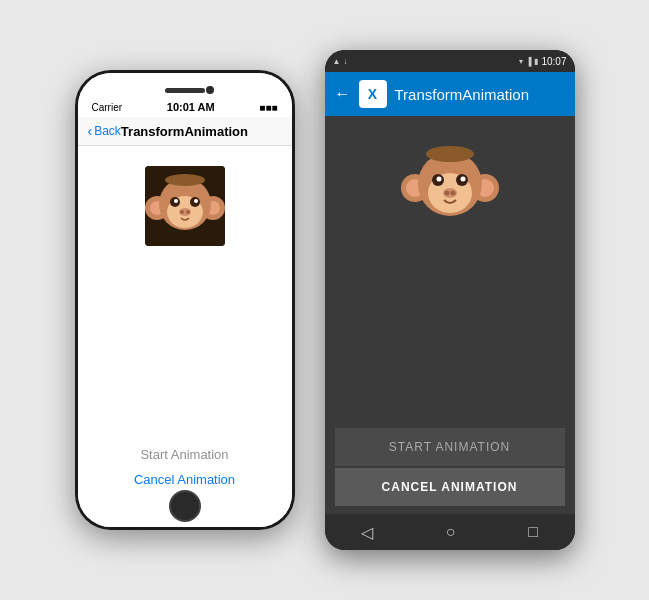 The height and width of the screenshot is (600, 649). I want to click on android-start-animation-button: START ANIMATION, so click(450, 447).